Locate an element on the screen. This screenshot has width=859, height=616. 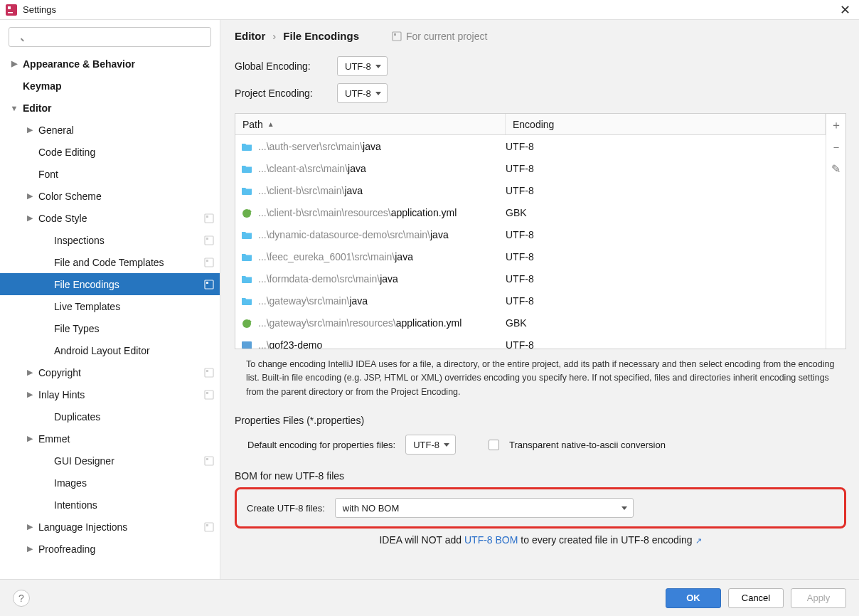
project-encoding-label: Project Encoding: is located at coordinates (281, 93).